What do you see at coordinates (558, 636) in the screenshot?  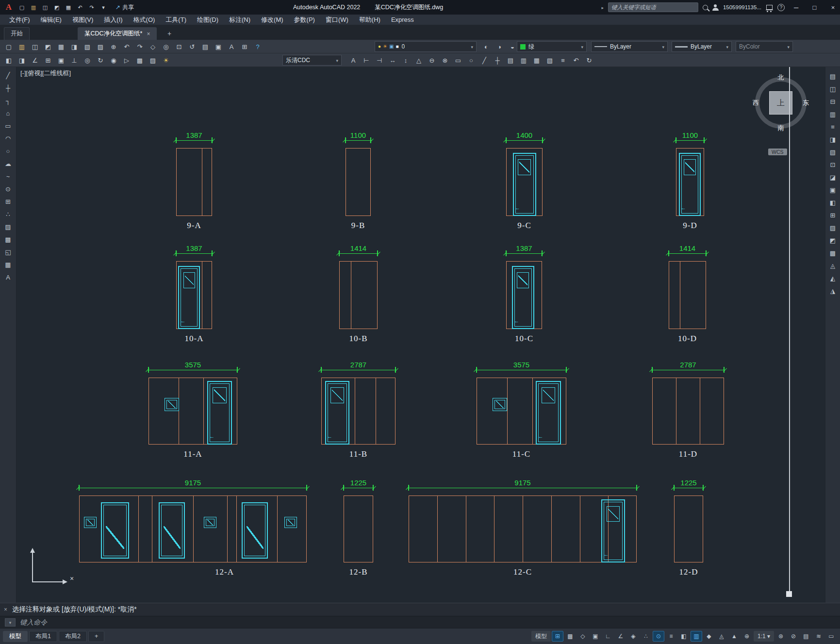 I see `grid-display-icon: ⊞` at bounding box center [558, 636].